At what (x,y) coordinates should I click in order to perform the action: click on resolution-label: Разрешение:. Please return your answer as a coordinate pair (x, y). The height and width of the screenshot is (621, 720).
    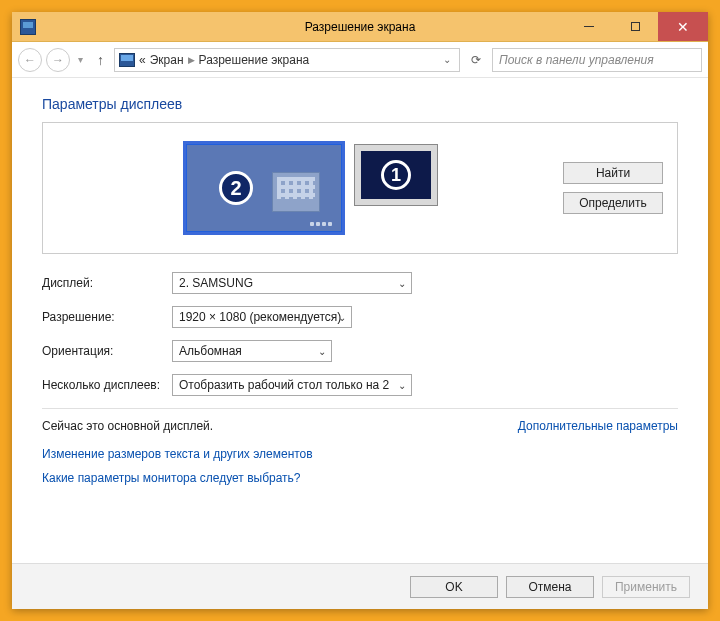
    Looking at the image, I should click on (107, 317).